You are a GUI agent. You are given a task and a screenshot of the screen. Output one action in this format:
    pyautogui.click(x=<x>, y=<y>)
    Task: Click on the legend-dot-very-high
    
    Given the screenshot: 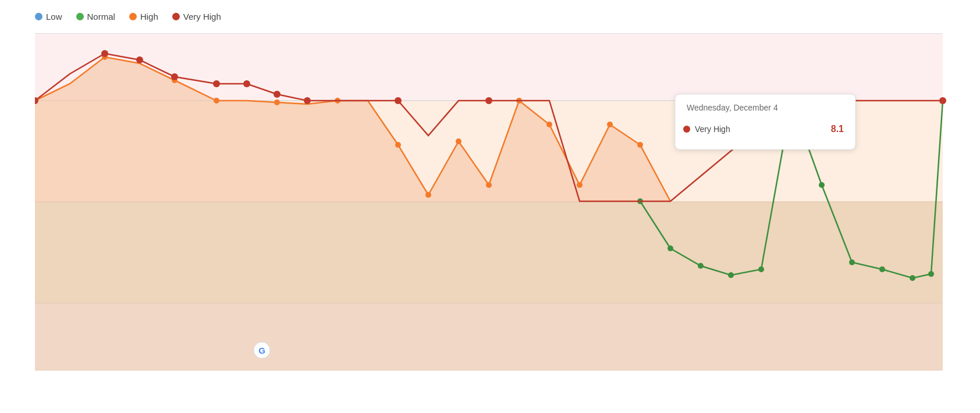 What is the action you would take?
    pyautogui.click(x=176, y=16)
    